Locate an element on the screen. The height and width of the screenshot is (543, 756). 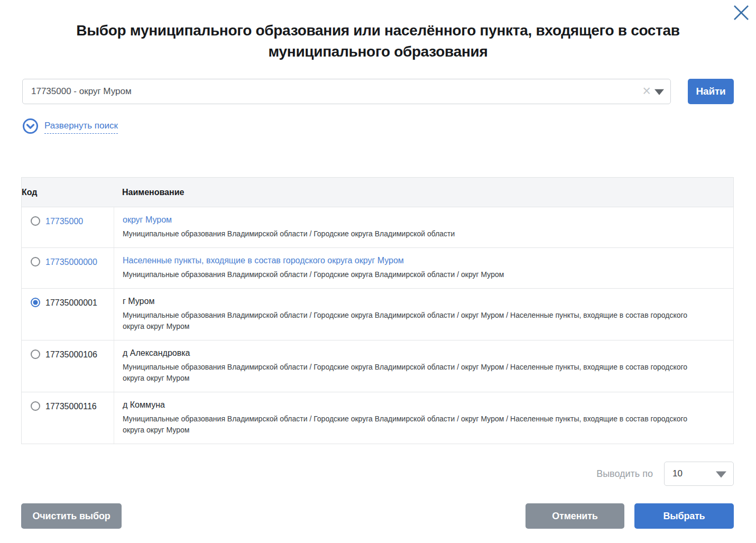
table-row: 17735000106 д Александровка Муниципальны… is located at coordinates (377, 366).